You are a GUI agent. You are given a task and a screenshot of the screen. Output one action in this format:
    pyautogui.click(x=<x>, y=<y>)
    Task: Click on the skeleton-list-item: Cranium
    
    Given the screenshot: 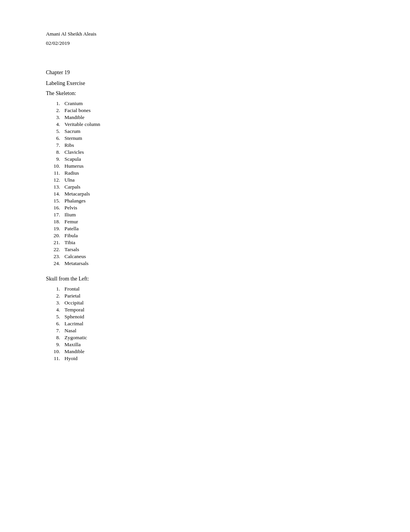 What is the action you would take?
    pyautogui.click(x=213, y=104)
    